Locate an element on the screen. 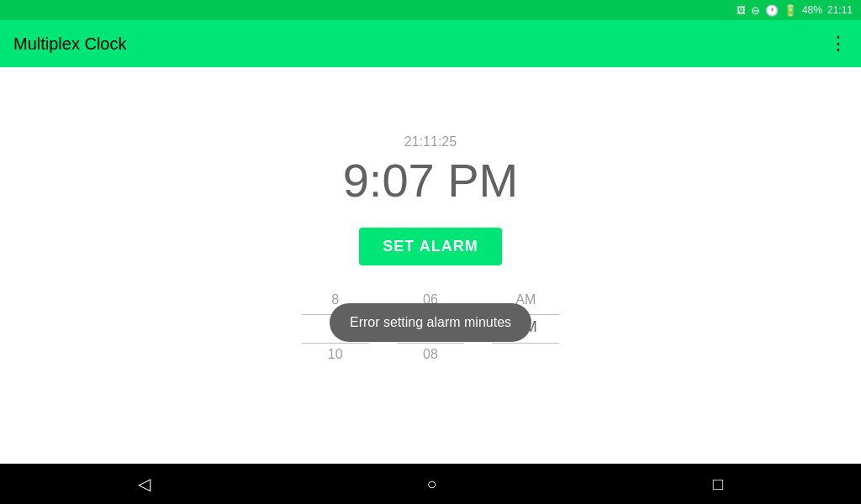  status-time: 21:11 is located at coordinates (840, 10).